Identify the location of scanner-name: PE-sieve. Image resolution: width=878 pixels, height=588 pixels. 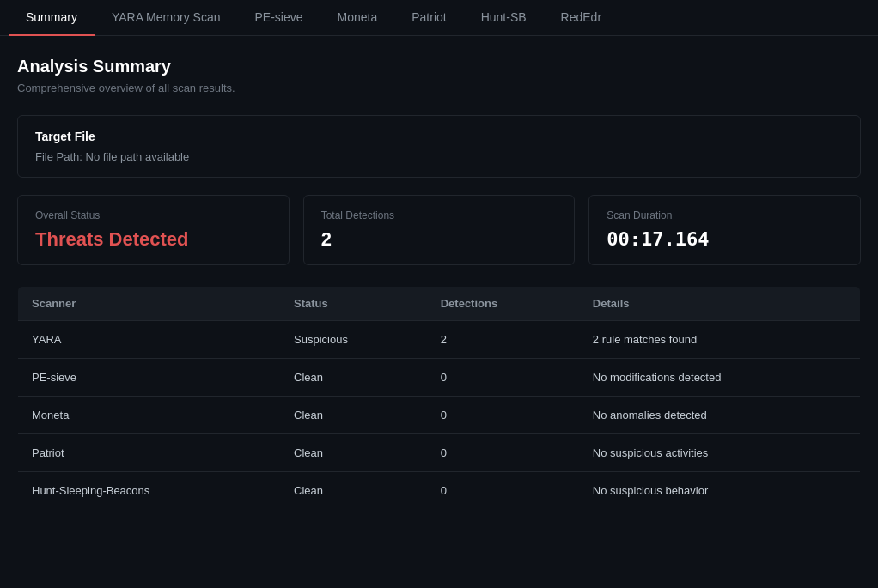
(149, 378).